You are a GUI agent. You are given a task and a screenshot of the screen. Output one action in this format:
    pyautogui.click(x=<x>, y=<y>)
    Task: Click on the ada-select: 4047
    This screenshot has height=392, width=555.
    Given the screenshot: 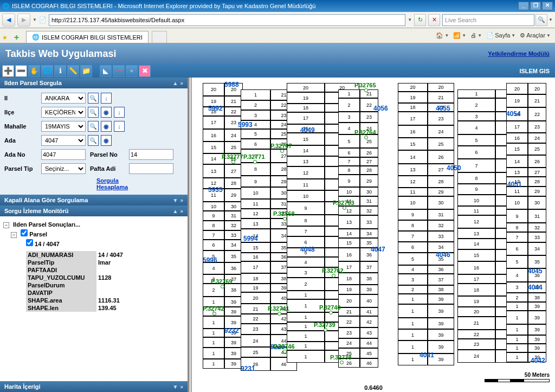 What is the action you would take?
    pyautogui.click(x=63, y=140)
    